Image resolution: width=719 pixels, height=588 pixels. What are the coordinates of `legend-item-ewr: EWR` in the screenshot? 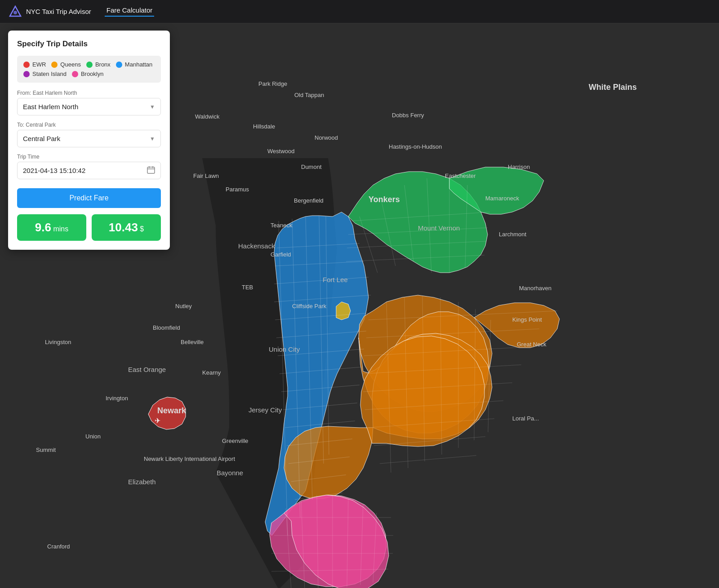 It's located at (35, 65).